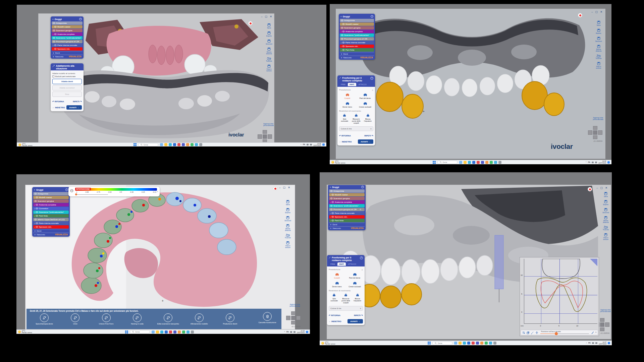 This screenshot has height=362, width=644. Describe the element at coordinates (341, 264) in the screenshot. I see `freeform-tab: ANAT.` at that location.